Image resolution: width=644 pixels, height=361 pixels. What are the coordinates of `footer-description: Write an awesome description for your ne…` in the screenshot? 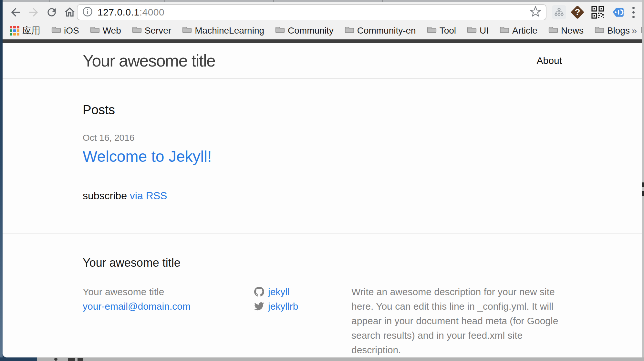 It's located at (457, 321).